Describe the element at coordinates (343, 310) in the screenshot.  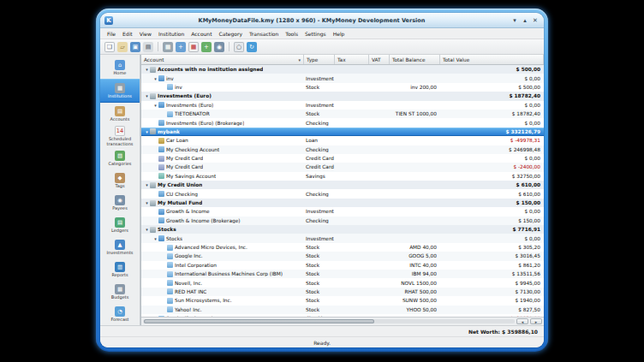
I see `account-row-yahoo-inc: Yahoo! Inc.StockYHOO 50,00$ 827,50` at that location.